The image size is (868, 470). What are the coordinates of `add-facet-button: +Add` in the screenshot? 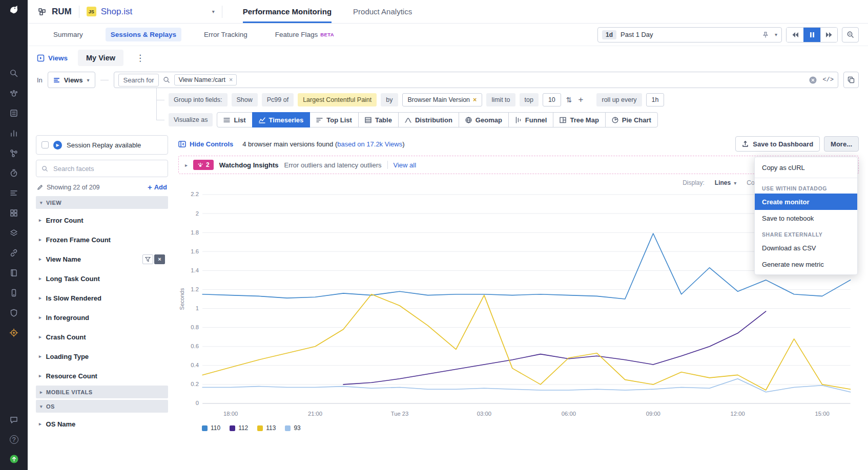 It's located at (157, 187).